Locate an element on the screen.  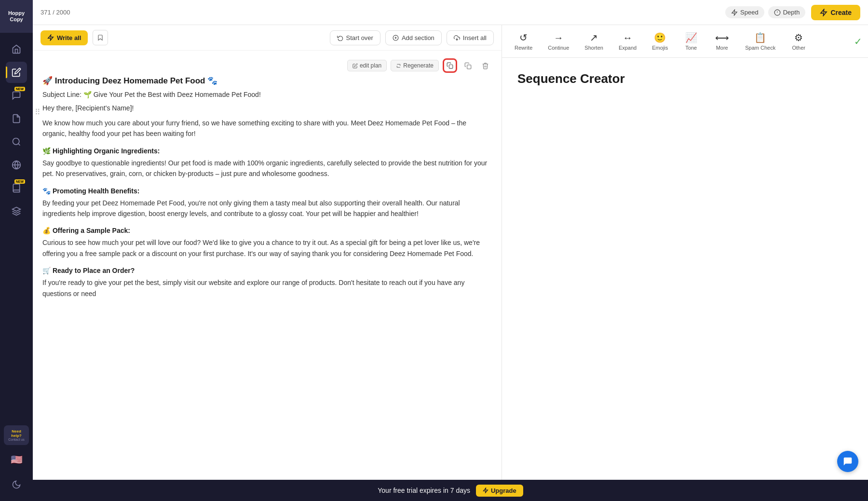
add-section-label: Add section is located at coordinates (418, 38).